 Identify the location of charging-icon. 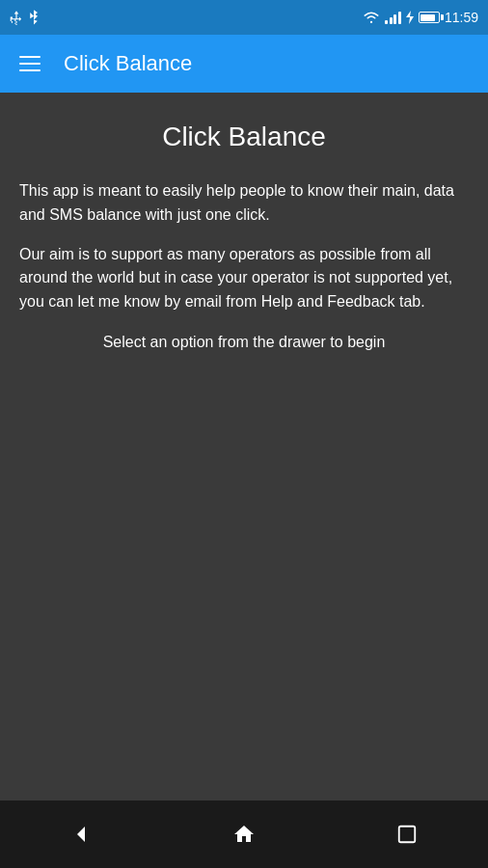
(410, 17).